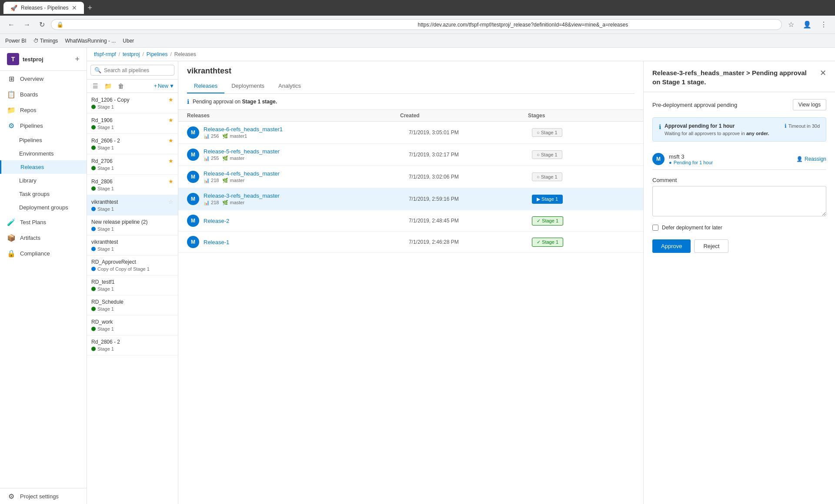  What do you see at coordinates (74, 8) in the screenshot?
I see `tab-close-btn: ✕` at bounding box center [74, 8].